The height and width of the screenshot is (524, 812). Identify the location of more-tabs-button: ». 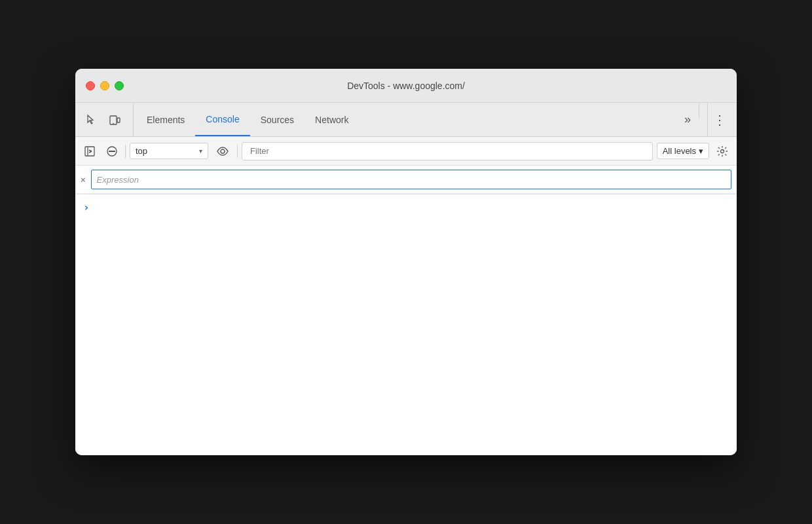
(688, 119).